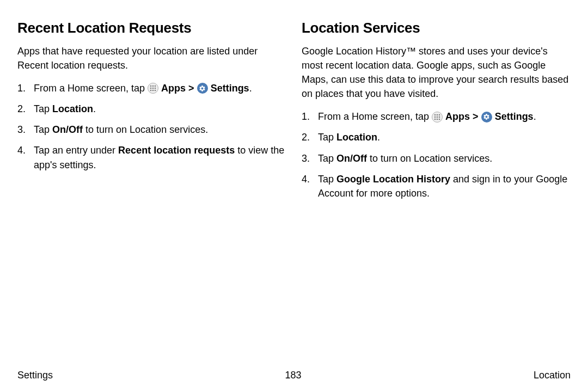 The height and width of the screenshot is (392, 588). I want to click on footer-left: Settings, so click(35, 376).